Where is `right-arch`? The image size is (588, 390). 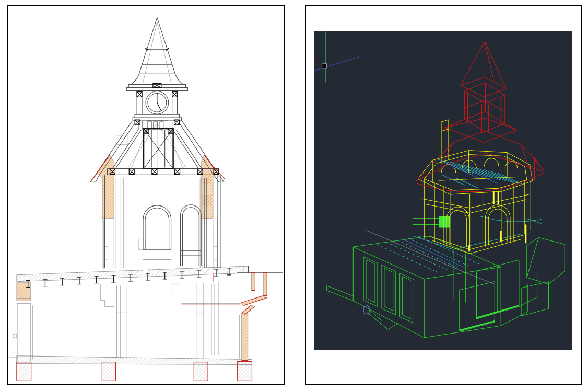 right-arch is located at coordinates (191, 235).